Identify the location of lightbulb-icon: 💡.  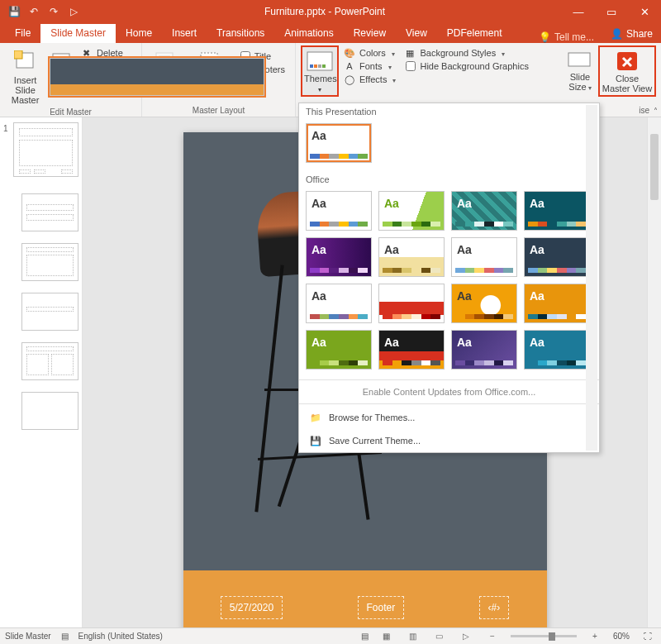
(545, 37).